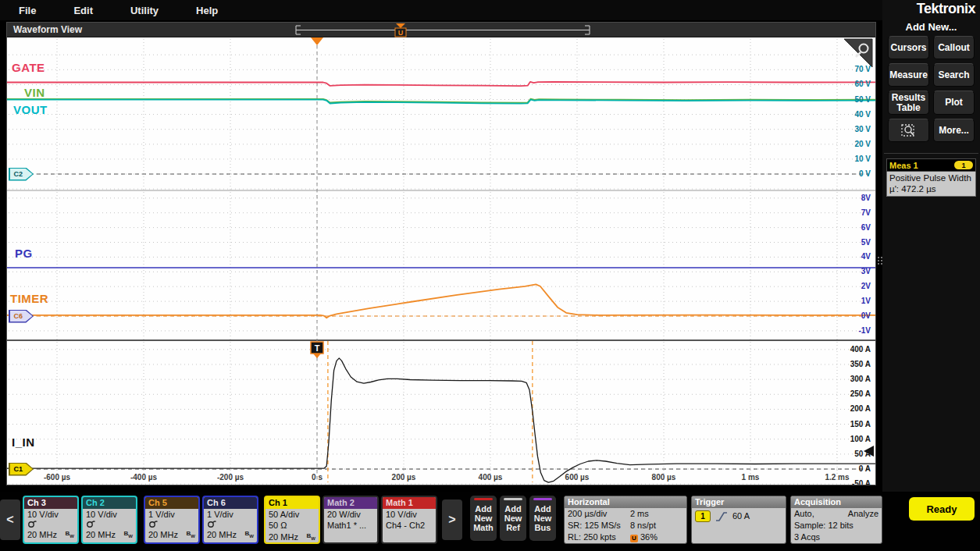  Describe the element at coordinates (739, 520) in the screenshot. I see `trigger-panel: Trigger160 A` at that location.